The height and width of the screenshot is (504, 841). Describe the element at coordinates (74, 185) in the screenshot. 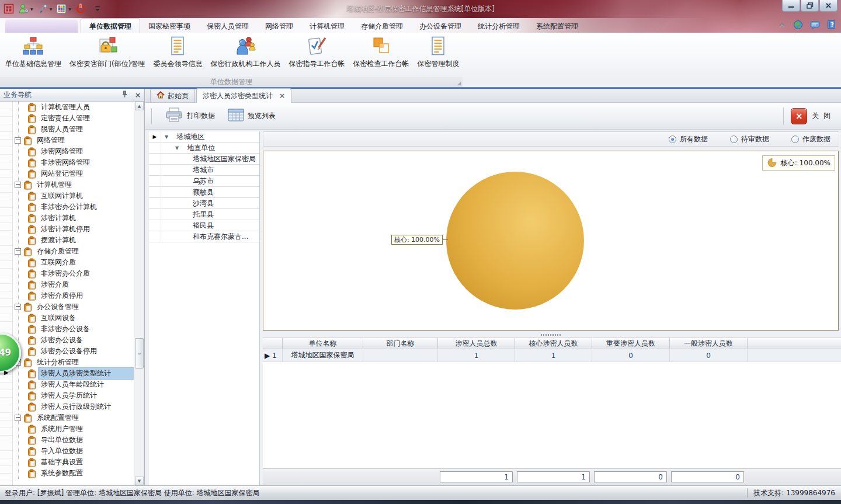

I see `nav-tree-item: 计算机管理` at that location.